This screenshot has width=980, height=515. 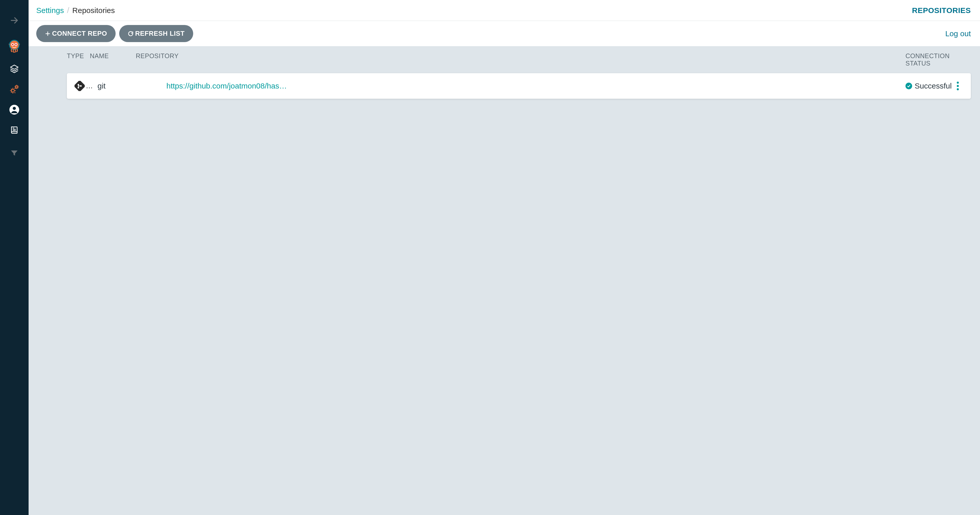 What do you see at coordinates (934, 59) in the screenshot?
I see `col-header-status: CONNECTION STATUS` at bounding box center [934, 59].